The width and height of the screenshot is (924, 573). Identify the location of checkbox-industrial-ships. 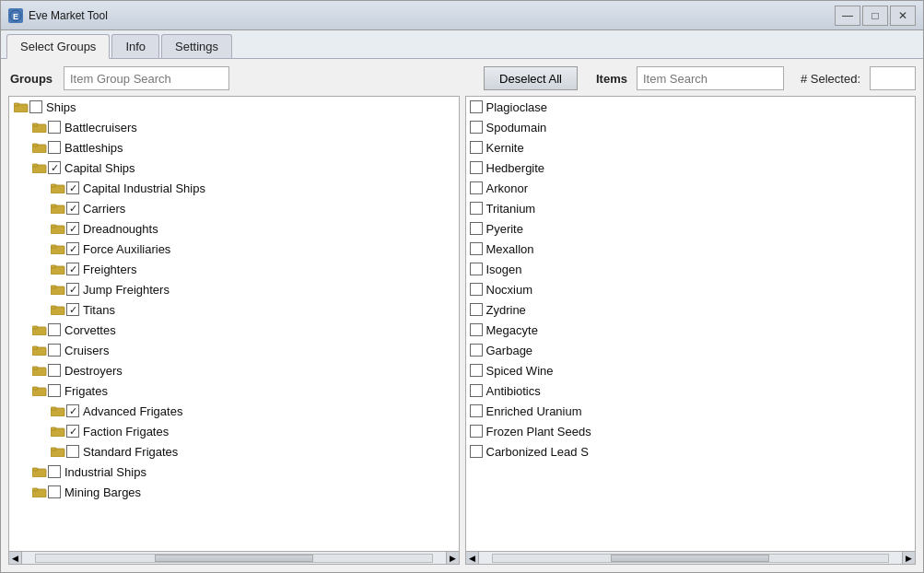
(54, 472).